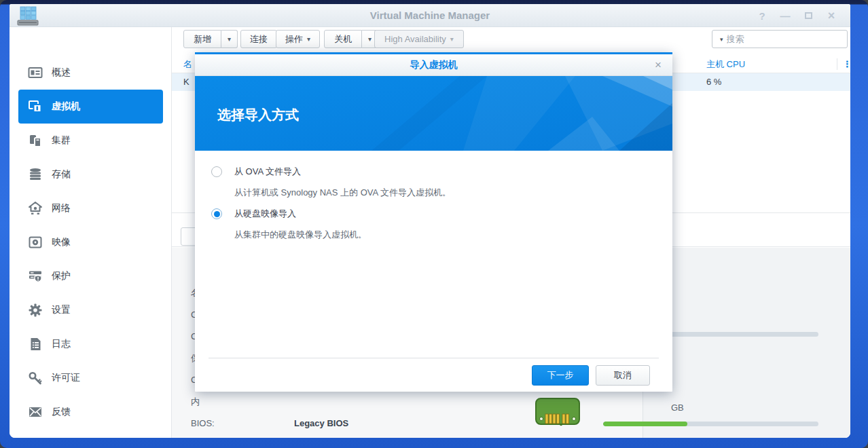  Describe the element at coordinates (186, 82) in the screenshot. I see `vm-name-cell: K` at that location.